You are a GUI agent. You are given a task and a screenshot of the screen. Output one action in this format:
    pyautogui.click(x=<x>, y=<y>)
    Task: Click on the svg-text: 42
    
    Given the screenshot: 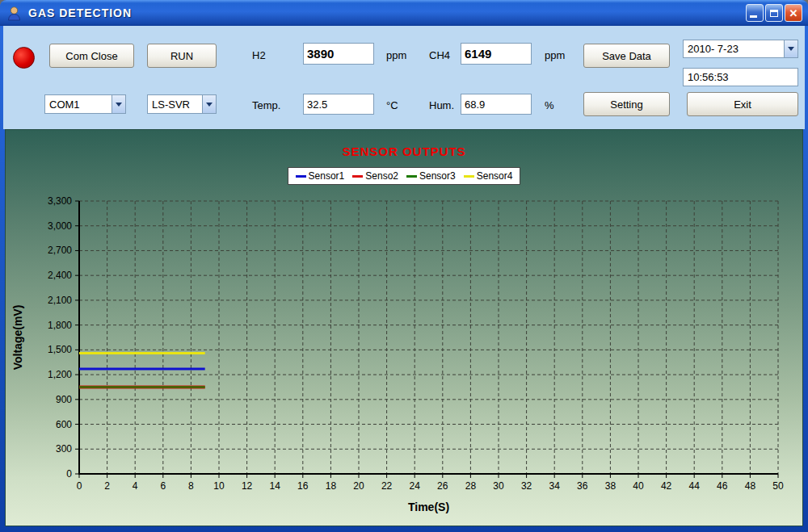 What is the action you would take?
    pyautogui.click(x=667, y=486)
    